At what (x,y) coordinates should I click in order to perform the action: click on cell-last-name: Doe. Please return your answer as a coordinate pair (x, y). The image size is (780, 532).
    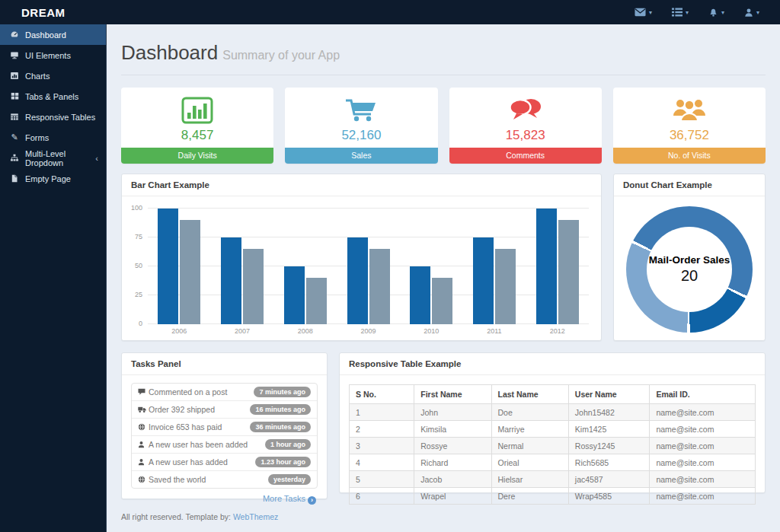
    Looking at the image, I should click on (530, 413).